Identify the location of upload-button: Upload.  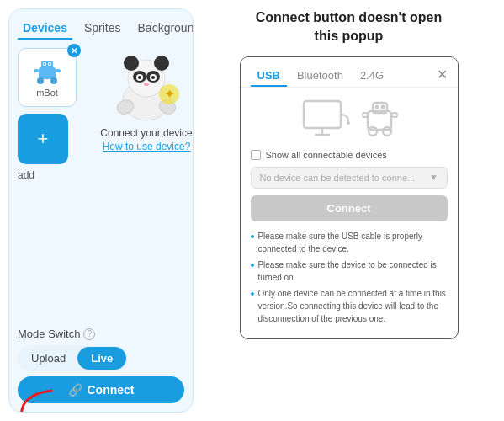
(49, 359).